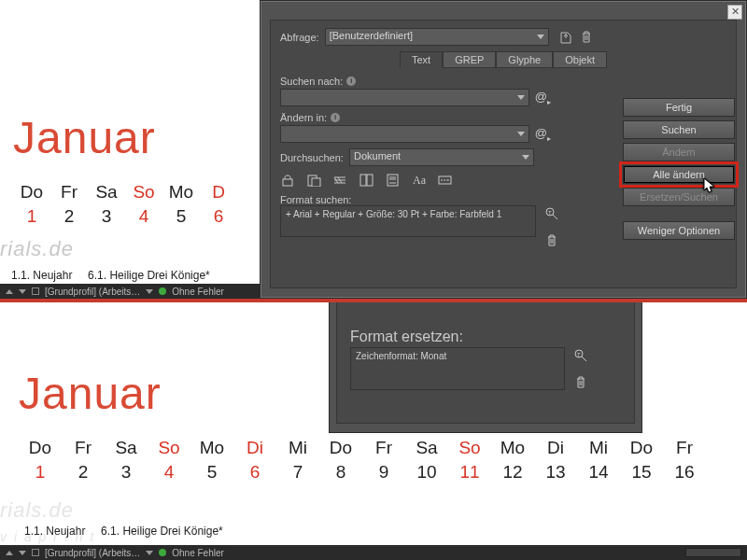 Image resolution: width=747 pixels, height=560 pixels. Describe the element at coordinates (556, 472) in the screenshot. I see `date-cell: 13` at that location.